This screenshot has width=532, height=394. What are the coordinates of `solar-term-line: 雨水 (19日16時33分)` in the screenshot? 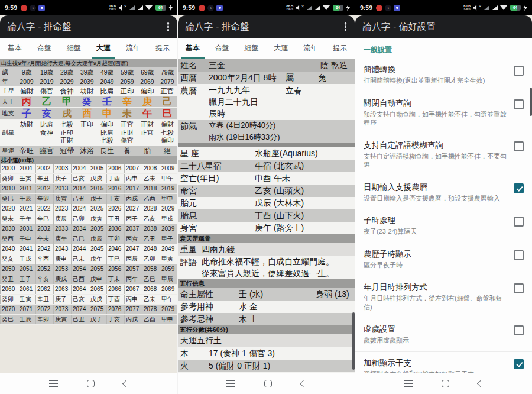 It's located at (245, 137).